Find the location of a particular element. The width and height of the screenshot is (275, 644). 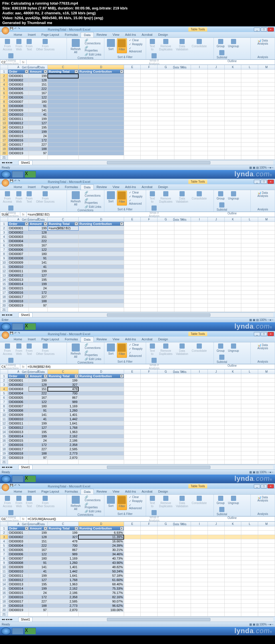

cell: 989 is located at coordinates (63, 402).